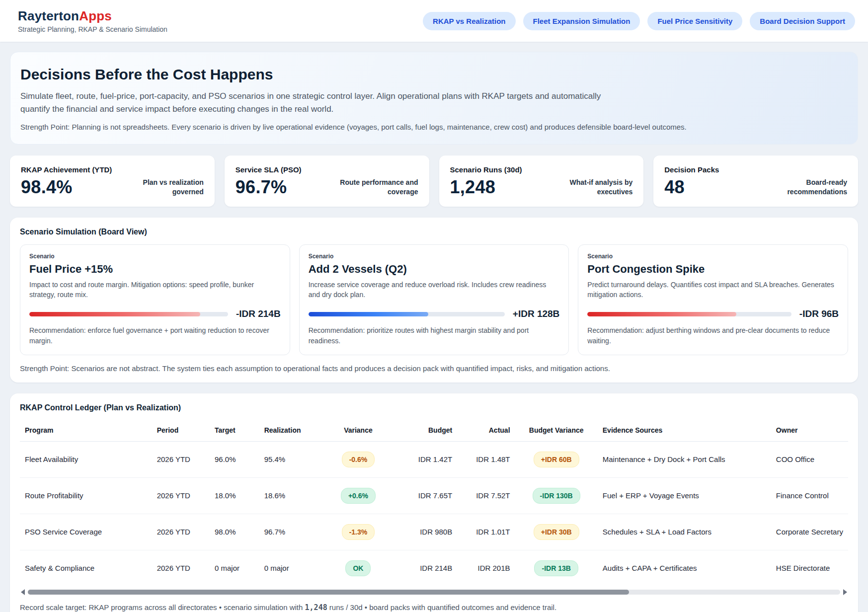 The image size is (868, 612). Describe the element at coordinates (556, 459) in the screenshot. I see `cell-budget-variance: +IDR 60B` at that location.